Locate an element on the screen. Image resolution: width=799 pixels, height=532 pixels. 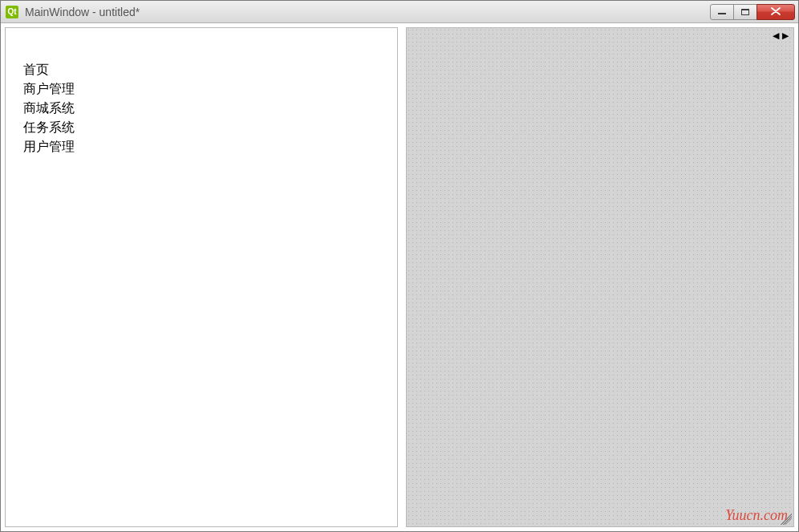
close-button is located at coordinates (776, 12).